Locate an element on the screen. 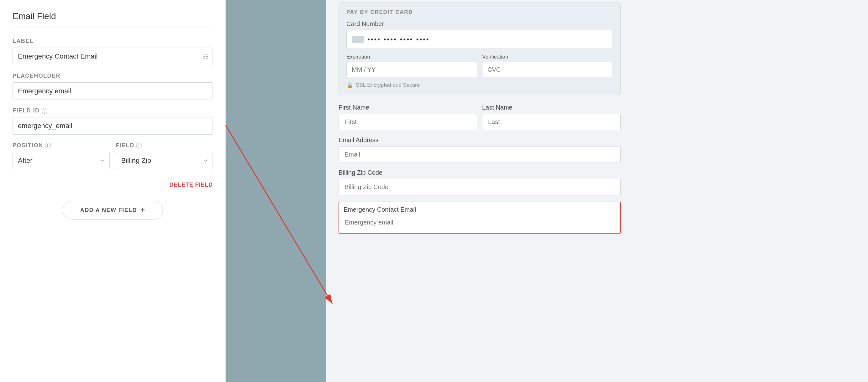 This screenshot has width=868, height=382. cc-dots: •••• •••• •••• •••• is located at coordinates (398, 39).